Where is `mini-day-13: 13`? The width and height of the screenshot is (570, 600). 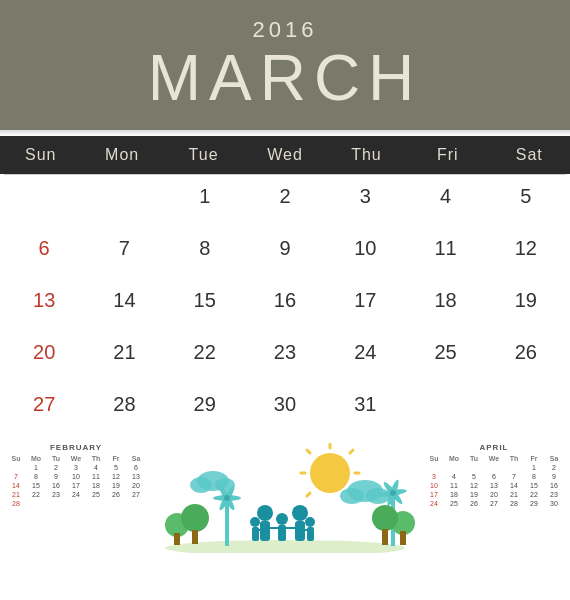
mini-day-13: 13 is located at coordinates (136, 476).